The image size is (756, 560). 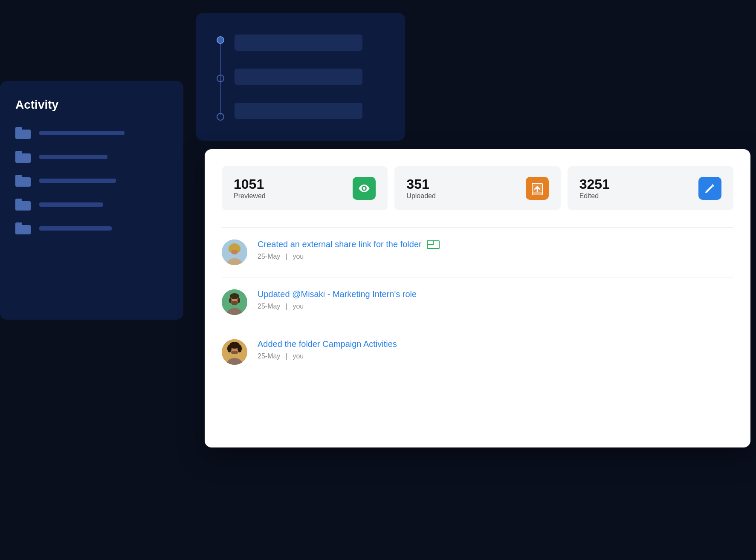 What do you see at coordinates (337, 294) in the screenshot?
I see `activity-text-2: Updated @Misaki - Marketing Intern's rol…` at bounding box center [337, 294].